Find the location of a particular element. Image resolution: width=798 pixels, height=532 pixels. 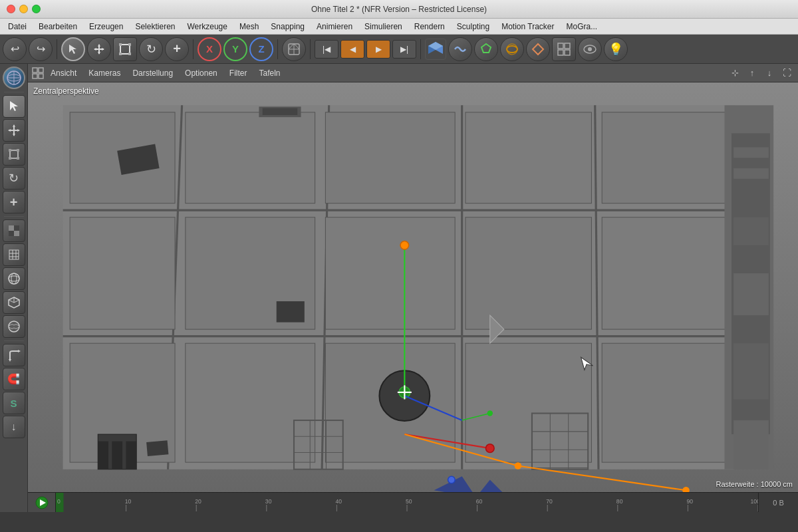

viewport-toolbar: Ansicht Kameras Darstellung Optionen Fil… is located at coordinates (413, 73).